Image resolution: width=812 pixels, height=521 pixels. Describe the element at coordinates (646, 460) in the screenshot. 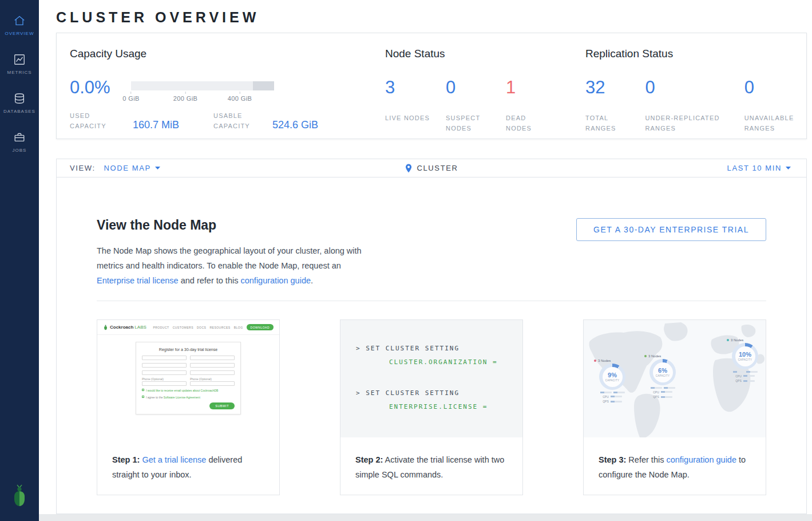

I see `step-3-text: Refer this` at that location.